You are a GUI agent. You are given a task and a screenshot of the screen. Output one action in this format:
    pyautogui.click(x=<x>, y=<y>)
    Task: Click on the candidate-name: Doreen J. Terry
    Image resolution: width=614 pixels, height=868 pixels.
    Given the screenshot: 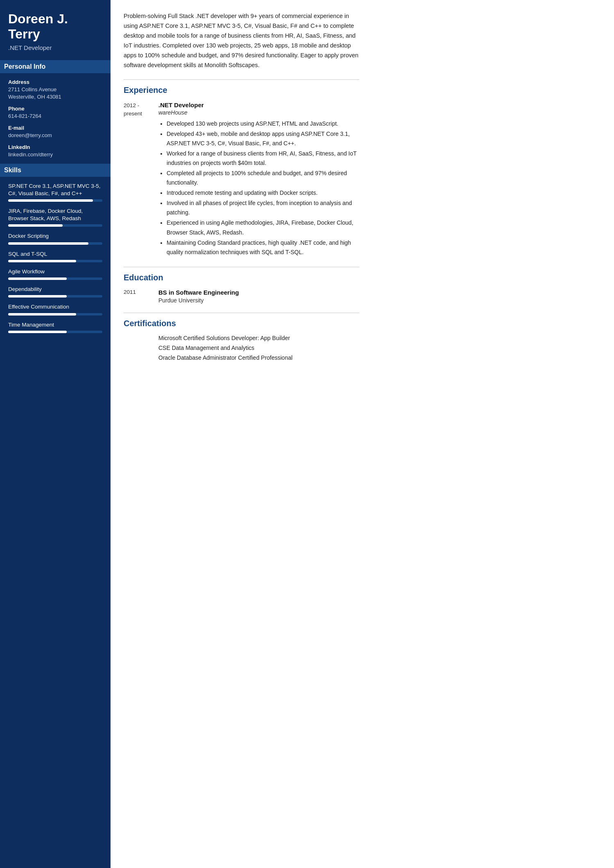 What is the action you would take?
    pyautogui.click(x=55, y=27)
    